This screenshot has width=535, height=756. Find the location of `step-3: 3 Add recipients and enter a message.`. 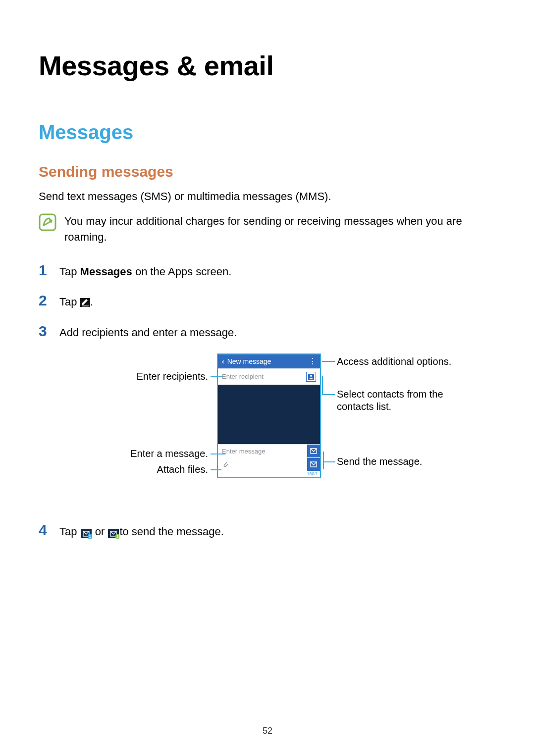

step-3: 3 Add recipients and enter a message. is located at coordinates (268, 332).